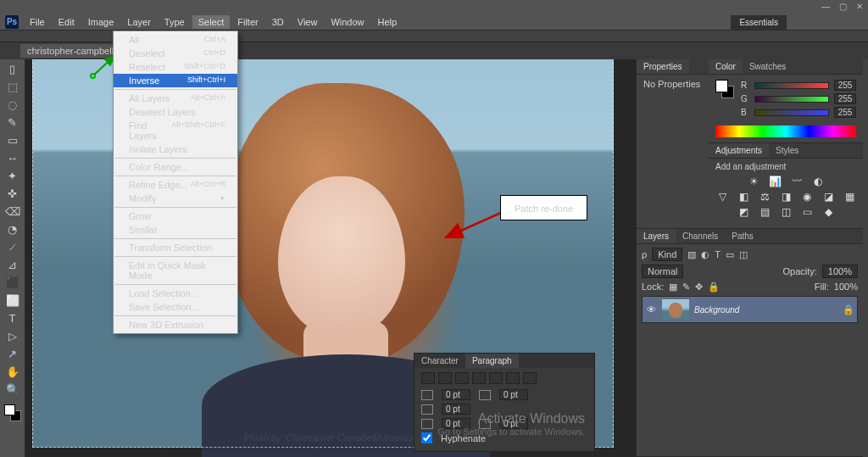 This screenshot has height=457, width=868. Describe the element at coordinates (308, 22) in the screenshot. I see `menu-view: View` at that location.